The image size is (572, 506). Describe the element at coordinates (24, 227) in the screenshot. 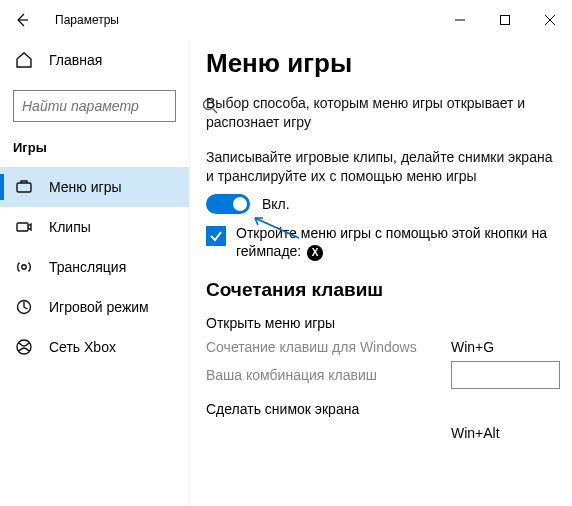

I see `clips-icon` at that location.